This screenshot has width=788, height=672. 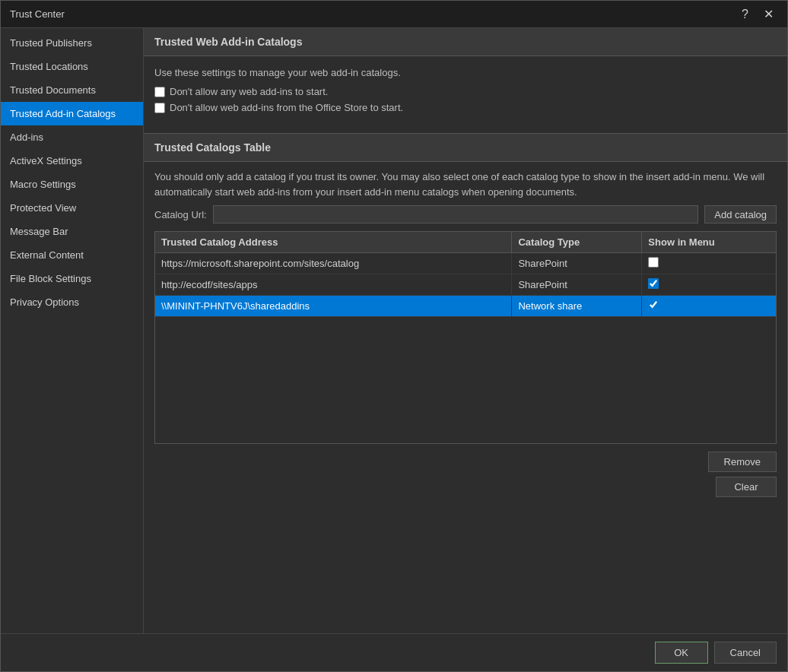 I want to click on title-bar-actions: ? ✕, so click(x=758, y=14).